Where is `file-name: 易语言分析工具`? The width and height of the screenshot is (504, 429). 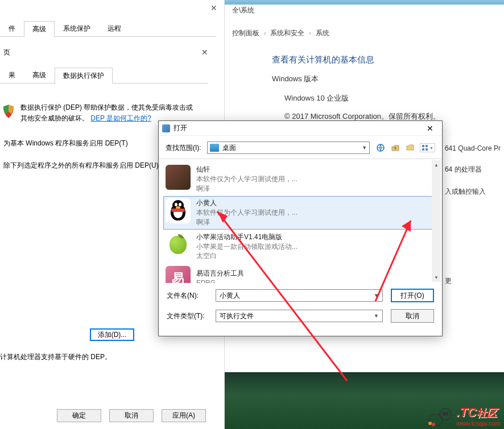
file-name: 易语言分析工具 is located at coordinates (220, 274).